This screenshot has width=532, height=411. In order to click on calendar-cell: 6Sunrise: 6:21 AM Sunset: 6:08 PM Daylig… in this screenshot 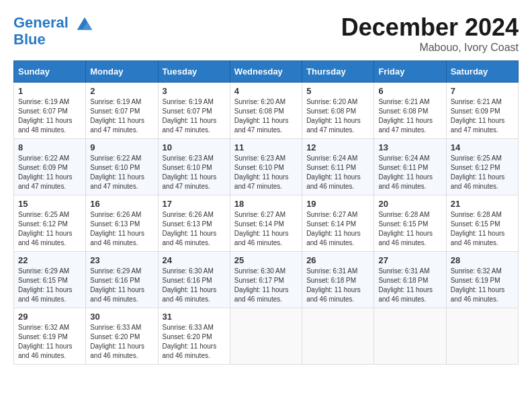, I will do `click(410, 111)`.